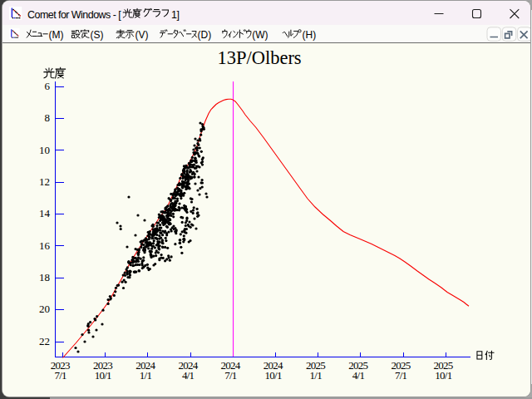 Image resolution: width=532 pixels, height=399 pixels. What do you see at coordinates (45, 246) in the screenshot?
I see `svg-text: 16` at bounding box center [45, 246].